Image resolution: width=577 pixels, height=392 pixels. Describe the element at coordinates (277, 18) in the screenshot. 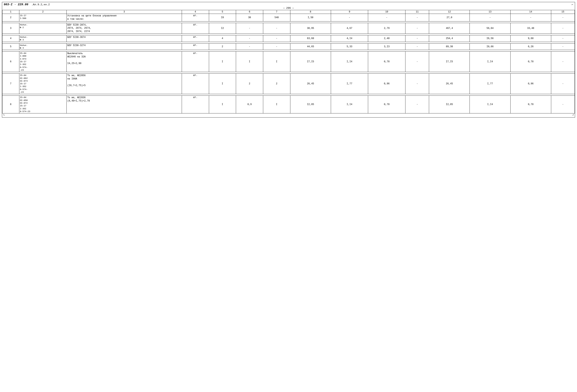

I see `row-1-col-7: 540` at that location.